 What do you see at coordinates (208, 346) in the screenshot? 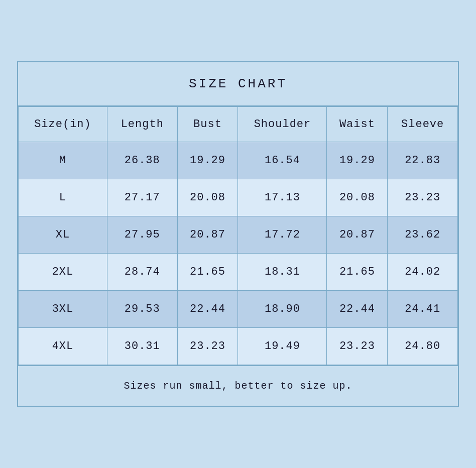
I see `cell-bust: 23.23` at bounding box center [208, 346].